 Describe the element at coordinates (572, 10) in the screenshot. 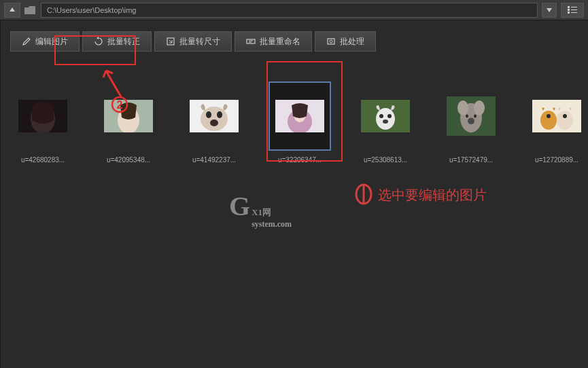

I see `view-options-button` at that location.